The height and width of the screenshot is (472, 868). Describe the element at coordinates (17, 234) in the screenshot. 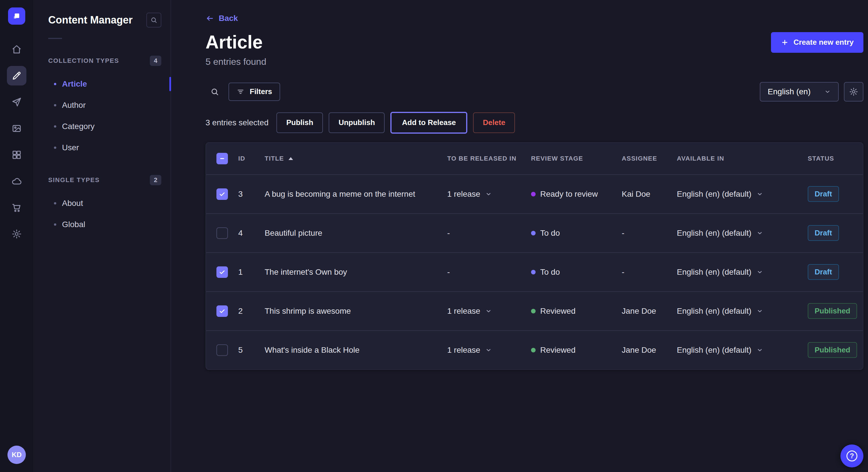

I see `settings-gear-icon` at that location.